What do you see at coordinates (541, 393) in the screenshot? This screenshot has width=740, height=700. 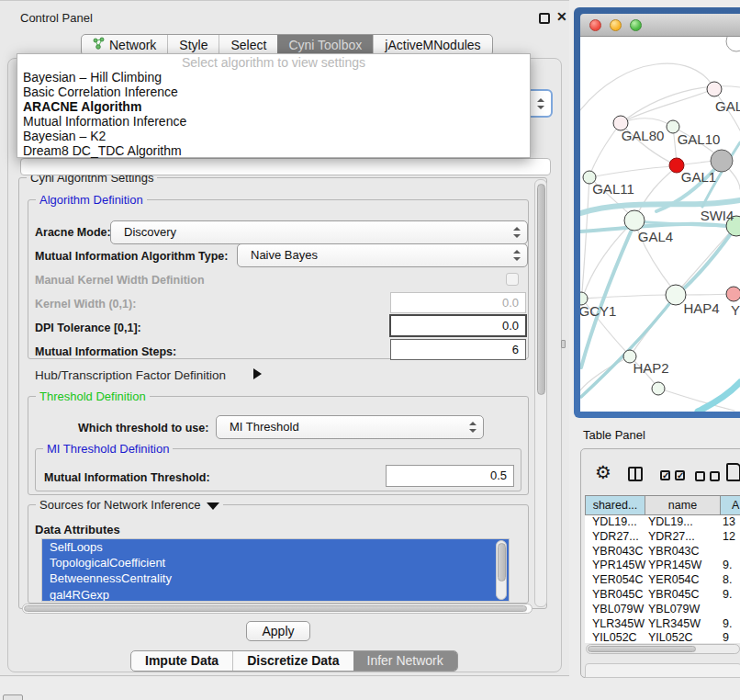 I see `settings-vertical-scrollbar` at bounding box center [541, 393].